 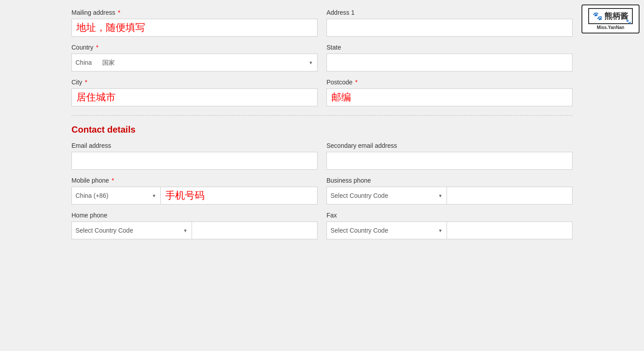 What do you see at coordinates (195, 58) in the screenshot?
I see `country-group: Country * China 国家 United States United …` at bounding box center [195, 58].